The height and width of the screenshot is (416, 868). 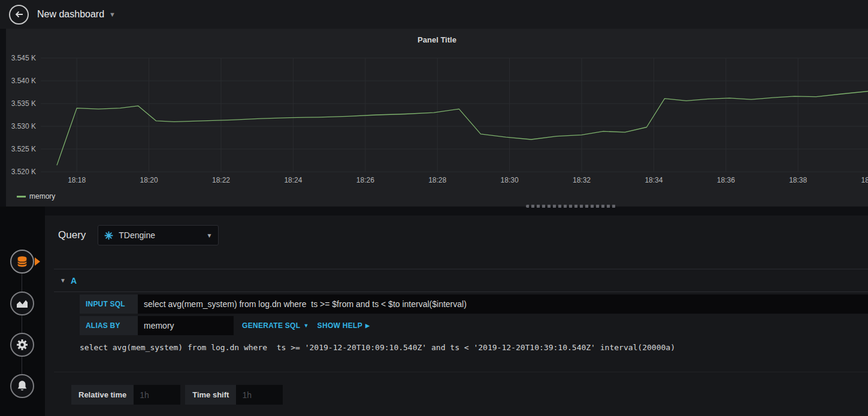 I want to click on panel-editor-tab-strip, so click(x=23, y=311).